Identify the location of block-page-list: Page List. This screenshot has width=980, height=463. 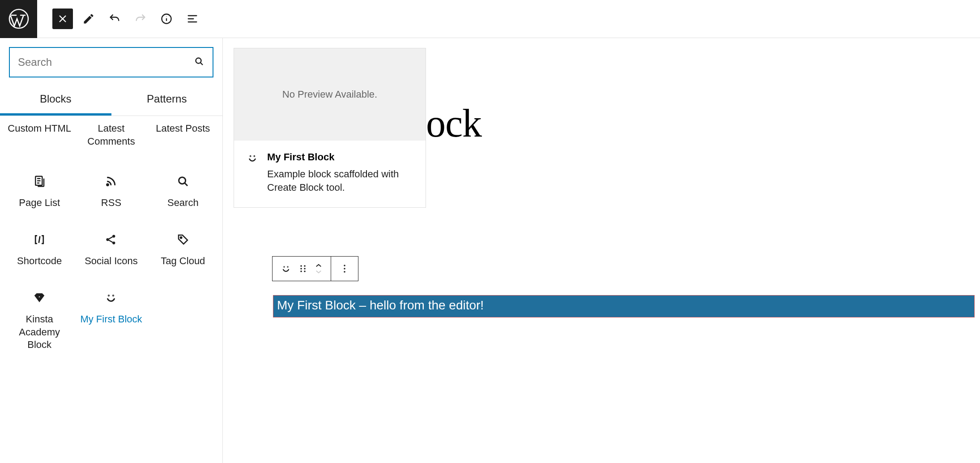
(39, 192).